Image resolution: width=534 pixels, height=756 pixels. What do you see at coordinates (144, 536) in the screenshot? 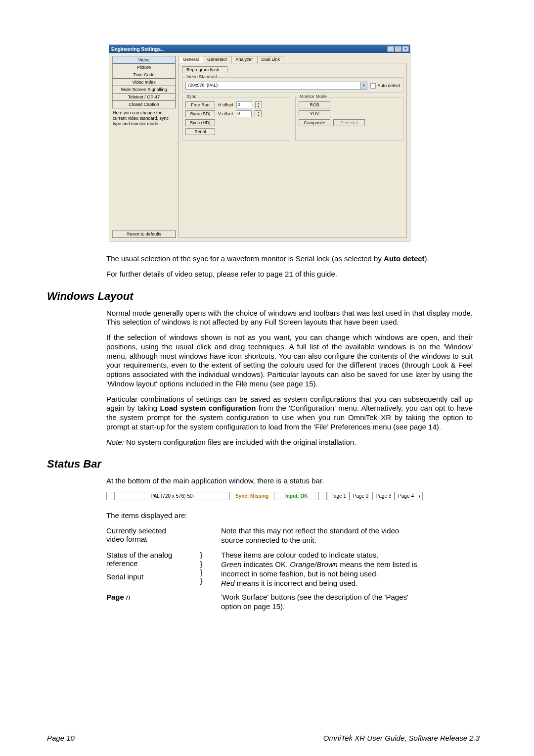
I see `item-label-format: Currently selected video format` at bounding box center [144, 536].